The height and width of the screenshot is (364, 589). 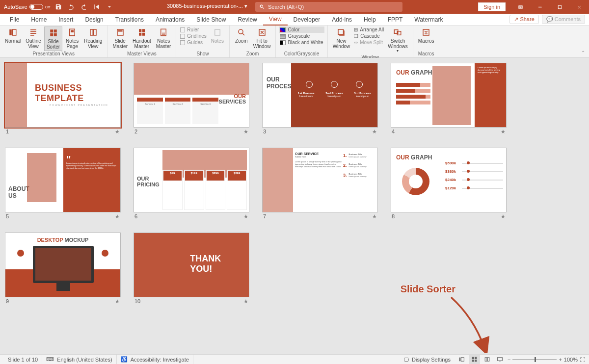 I want to click on slide-sorter-button: Slide Sorter, so click(x=53, y=39).